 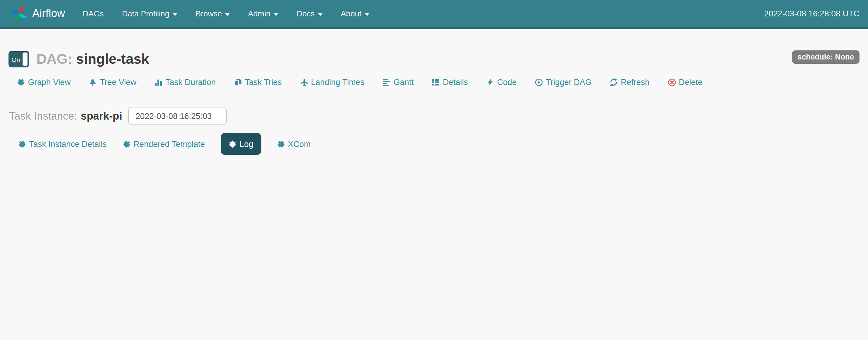 What do you see at coordinates (93, 59) in the screenshot?
I see `page-title: DAG: single-task` at bounding box center [93, 59].